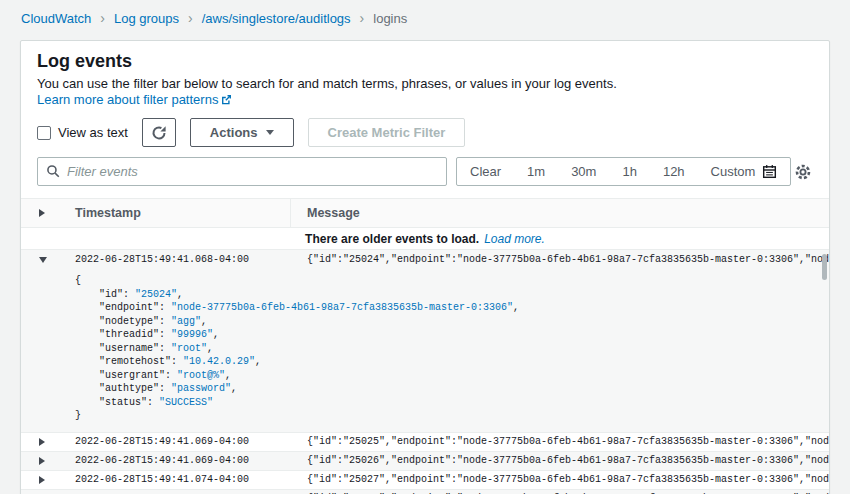  What do you see at coordinates (392, 239) in the screenshot?
I see `older-events-text: There are older events to load.` at bounding box center [392, 239].